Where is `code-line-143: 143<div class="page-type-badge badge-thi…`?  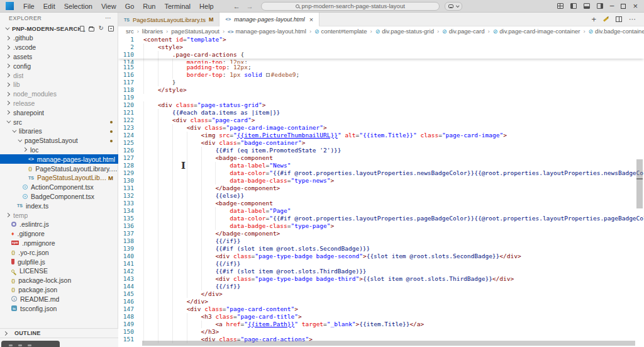 code-line-143: 143<div class="page-type-badge badge-thi… is located at coordinates (381, 279).